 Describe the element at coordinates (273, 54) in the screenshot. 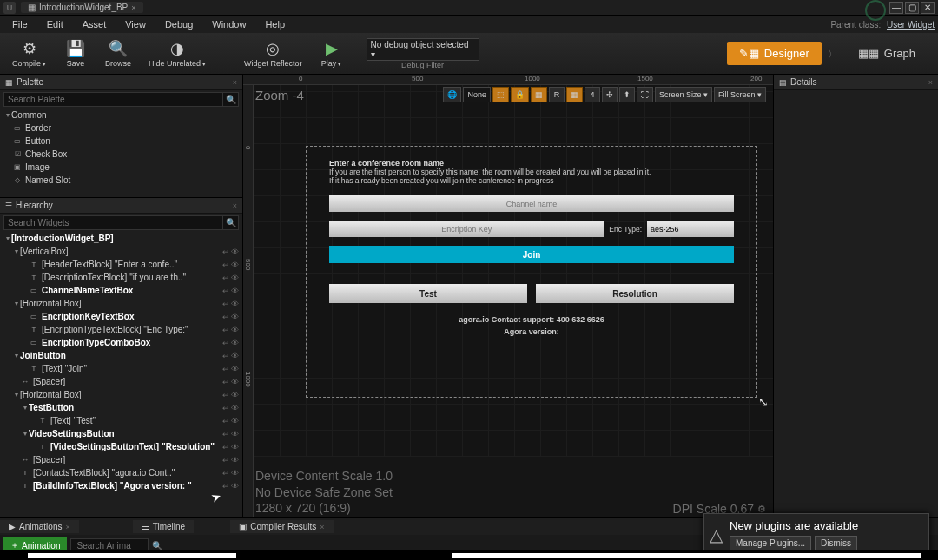

I see `widget-reflector-button: ◎ Widget Reflector` at that location.